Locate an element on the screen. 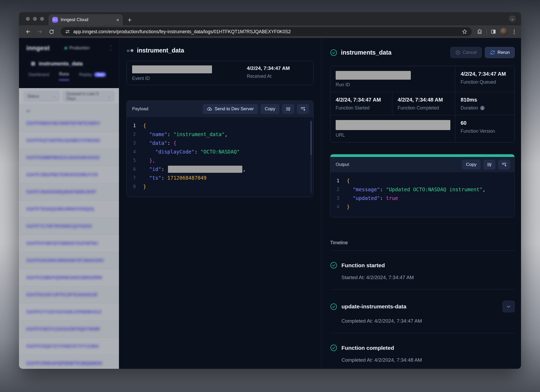  payload-code-editor: 1{2 "name": "instrument_data",3 "data": … is located at coordinates (220, 157).